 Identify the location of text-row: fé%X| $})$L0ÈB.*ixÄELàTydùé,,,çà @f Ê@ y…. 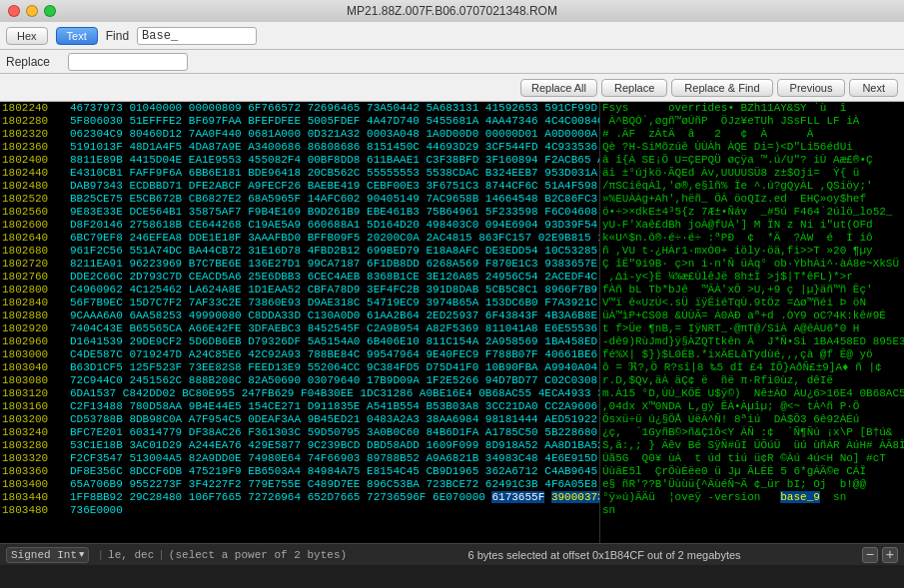
(753, 355).